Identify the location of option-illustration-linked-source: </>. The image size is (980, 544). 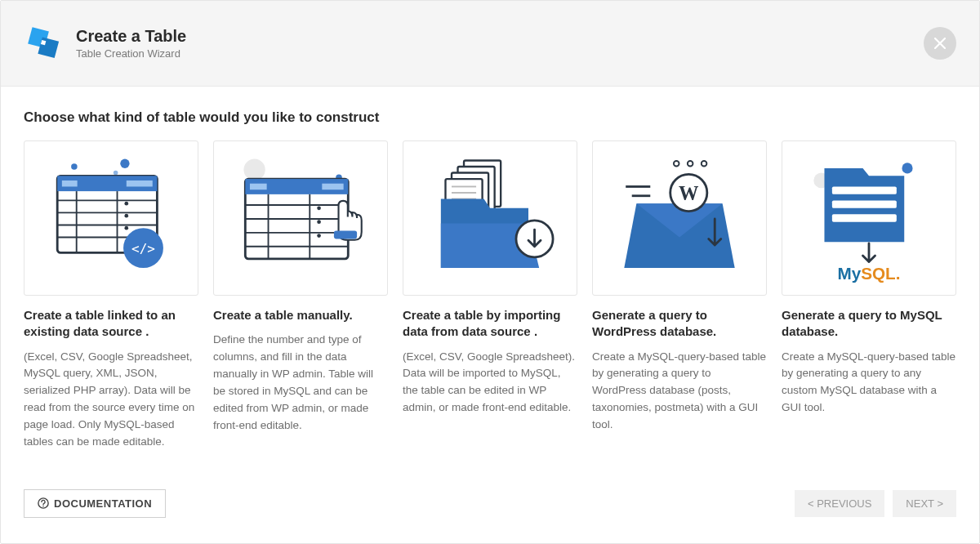
(111, 218).